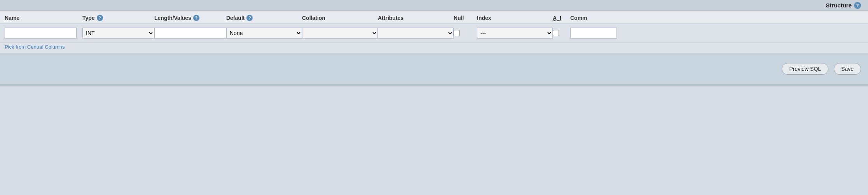 Image resolution: width=868 pixels, height=195 pixels. I want to click on field-index-cell: --- PRIMARY UNIQUE INDEX FULLTEXT, so click(515, 33).